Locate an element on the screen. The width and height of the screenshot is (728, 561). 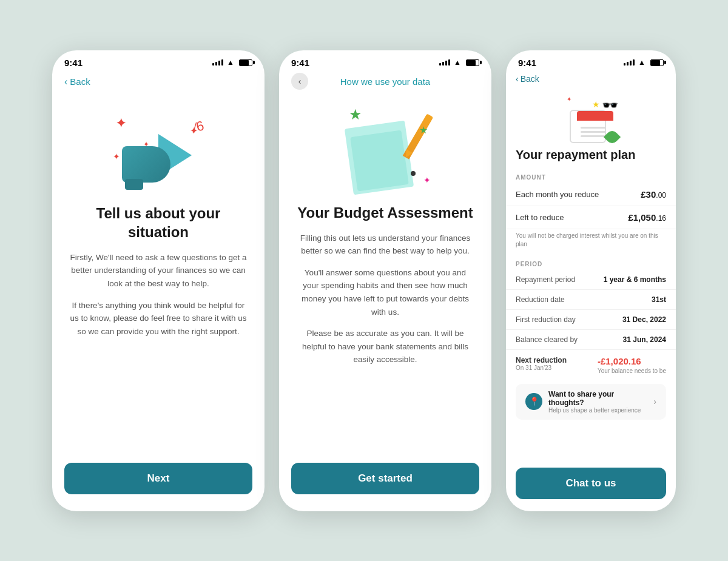
phone2-header-title: How we use your data is located at coordinates (385, 81).